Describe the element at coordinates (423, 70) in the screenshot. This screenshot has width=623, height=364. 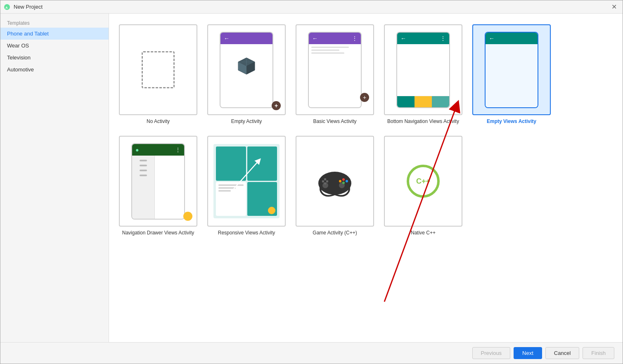
I see `template-preview-bottom-nav: ← ⋮` at that location.